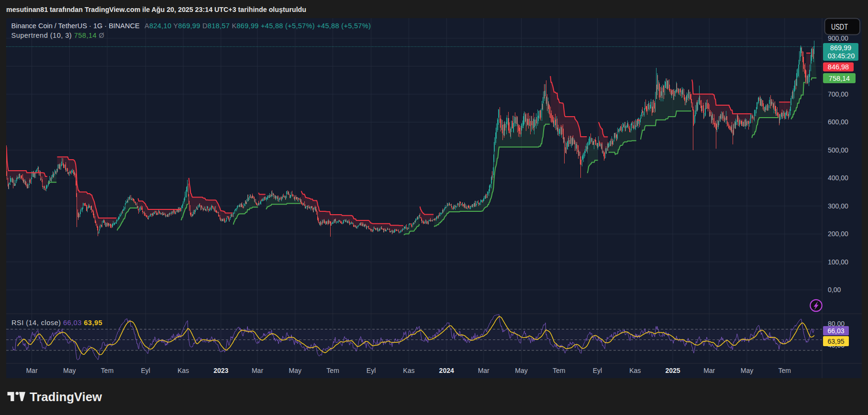  Describe the element at coordinates (447, 371) in the screenshot. I see `svg-text: 2024` at that location.